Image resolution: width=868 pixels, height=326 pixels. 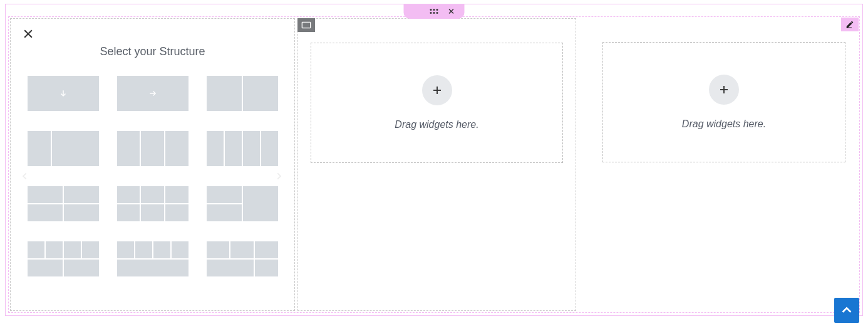 I want to click on structure-panel-title: Select your Structure, so click(x=153, y=51).